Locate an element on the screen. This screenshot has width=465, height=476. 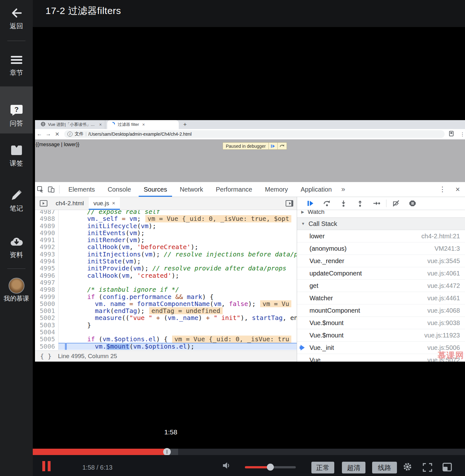
code-line: 4993 initInjections(vm); // resolve inje… is located at coordinates (166, 254).